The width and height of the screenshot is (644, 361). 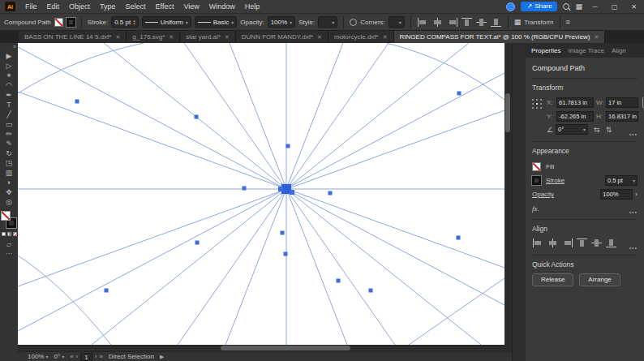 What do you see at coordinates (191, 6) in the screenshot?
I see `menu-item: View` at bounding box center [191, 6].